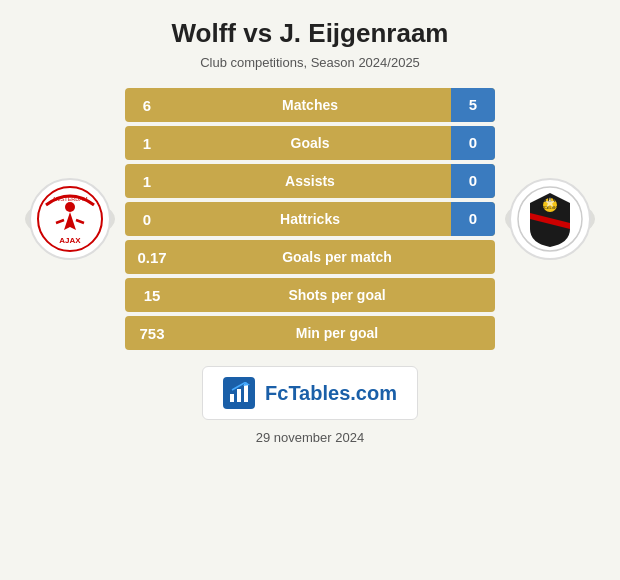 This screenshot has height=580, width=620. What do you see at coordinates (550, 219) in the screenshot?
I see `excelsior-logo-circle: S.B.V. EXCELSIOR` at bounding box center [550, 219].